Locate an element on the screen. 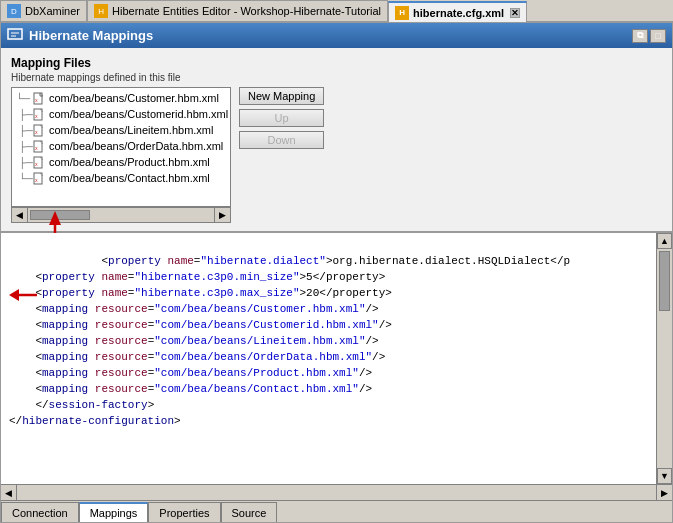 Image resolution: width=673 pixels, height=523 pixels. list-item: ├─ X com/bea/beans/Product.hbm.xml is located at coordinates (121, 162).